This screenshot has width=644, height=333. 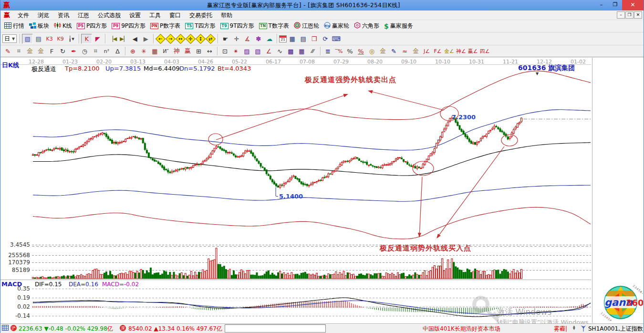 I want to click on sketch-pad-icon: ▧, so click(x=28, y=39).